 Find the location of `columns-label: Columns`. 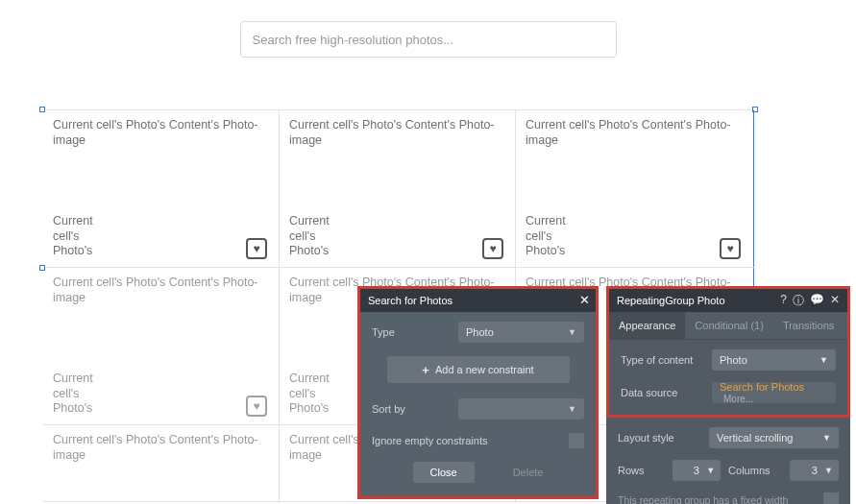

columns-label: Columns is located at coordinates (755, 470).